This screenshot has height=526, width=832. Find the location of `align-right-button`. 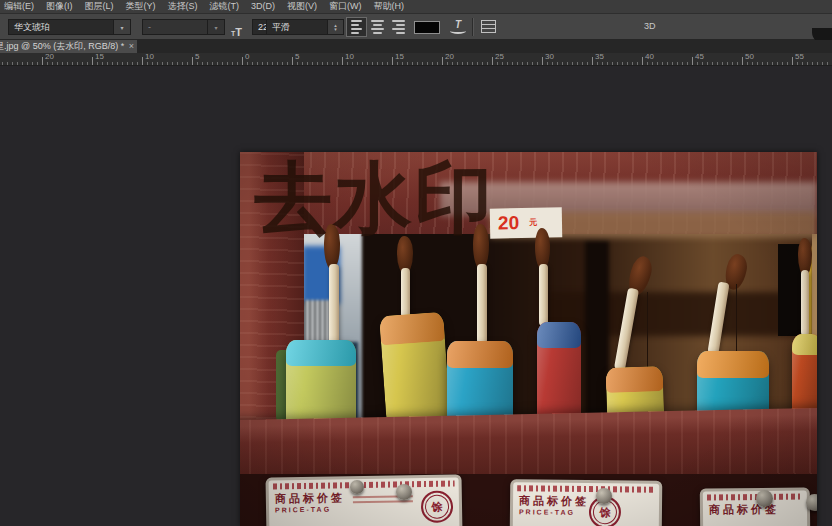

align-right-button is located at coordinates (398, 27).